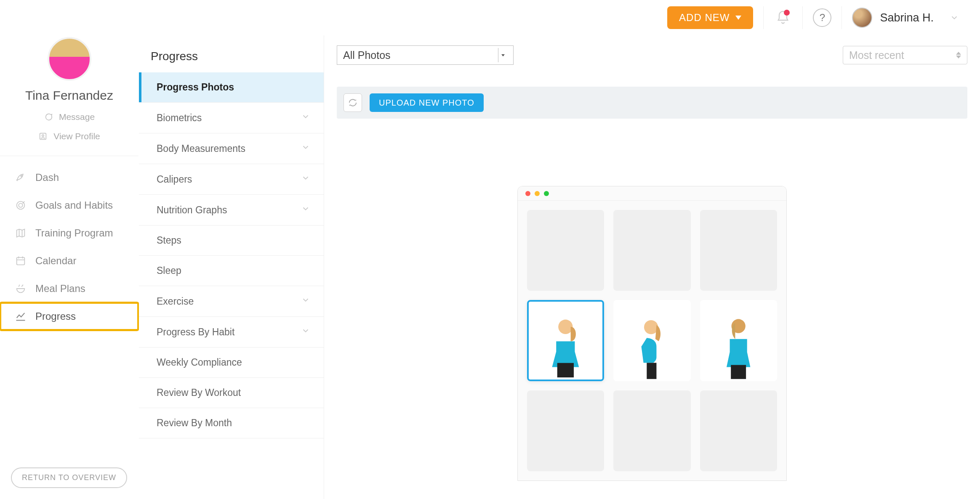  I want to click on submenu-item-weekly-compliance: Weekly Compliance, so click(232, 363).